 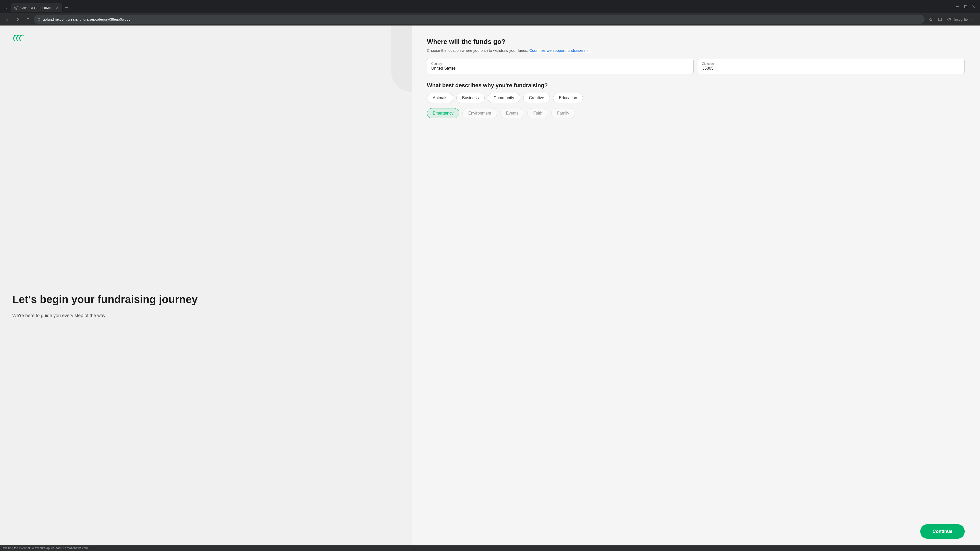 I want to click on funds-section: Where will the funds go? Choose the loca…, so click(x=696, y=56).